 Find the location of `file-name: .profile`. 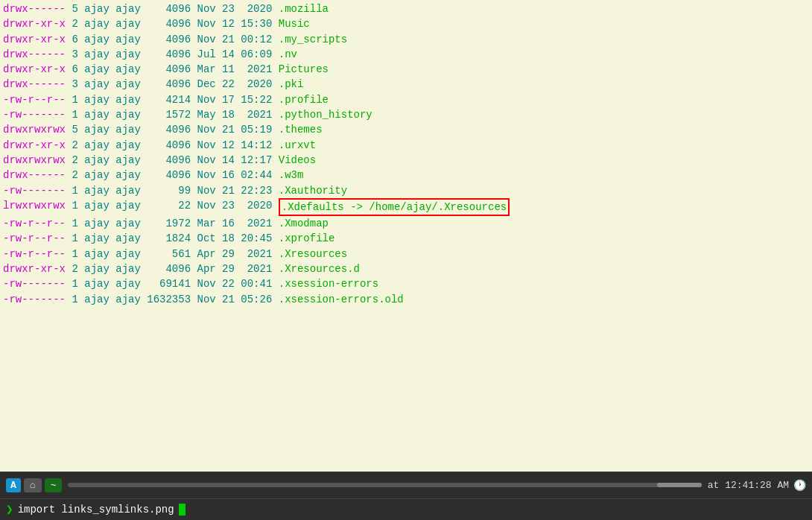

file-name: .profile is located at coordinates (304, 100).